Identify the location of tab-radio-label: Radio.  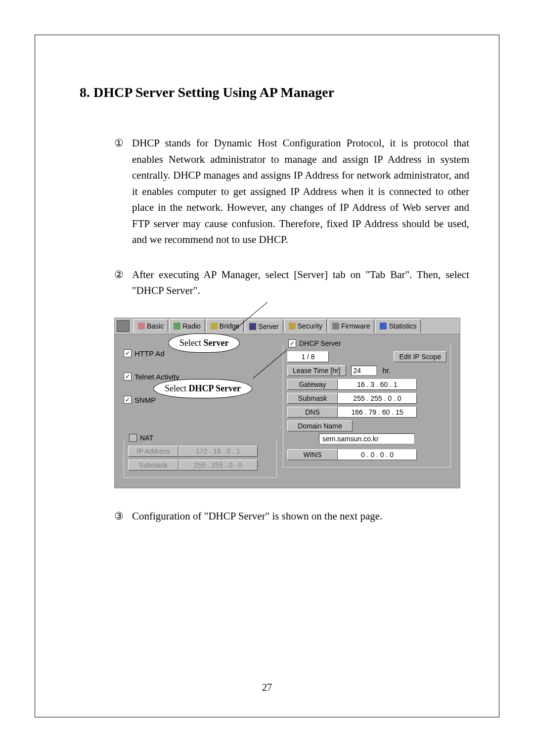
(192, 326).